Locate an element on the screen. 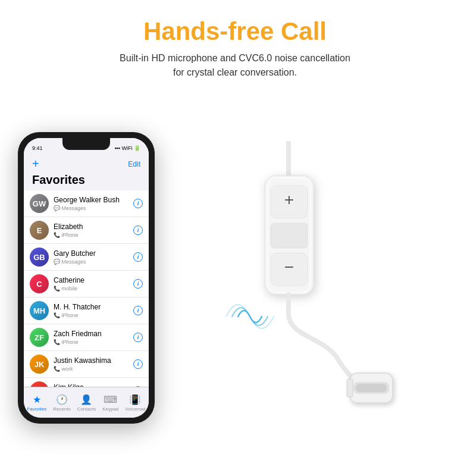  contact-info: George Walker Bush 💬 Messages is located at coordinates (93, 203).